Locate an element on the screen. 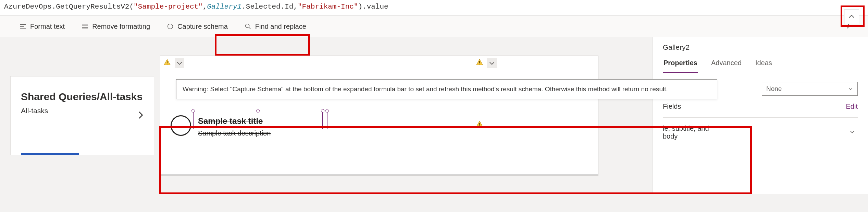 Image resolution: width=868 pixels, height=212 pixels. tab-advanced: Advanced is located at coordinates (726, 64).